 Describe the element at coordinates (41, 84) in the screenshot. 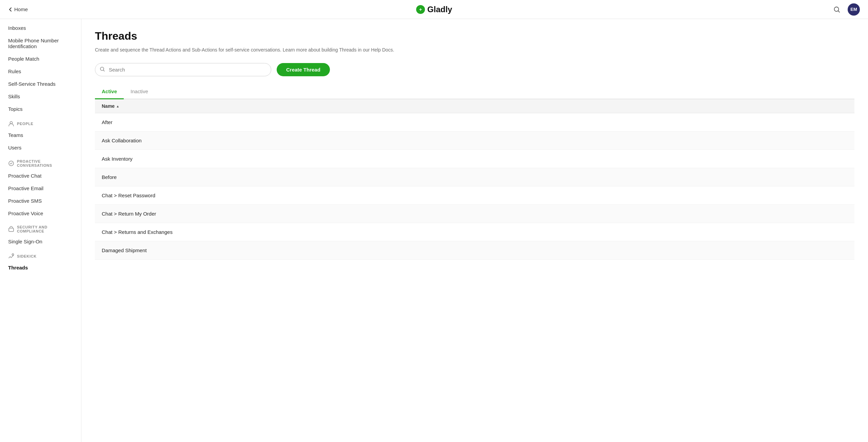

I see `sidebar-item-self-service-threads: Self-Service Threads` at that location.